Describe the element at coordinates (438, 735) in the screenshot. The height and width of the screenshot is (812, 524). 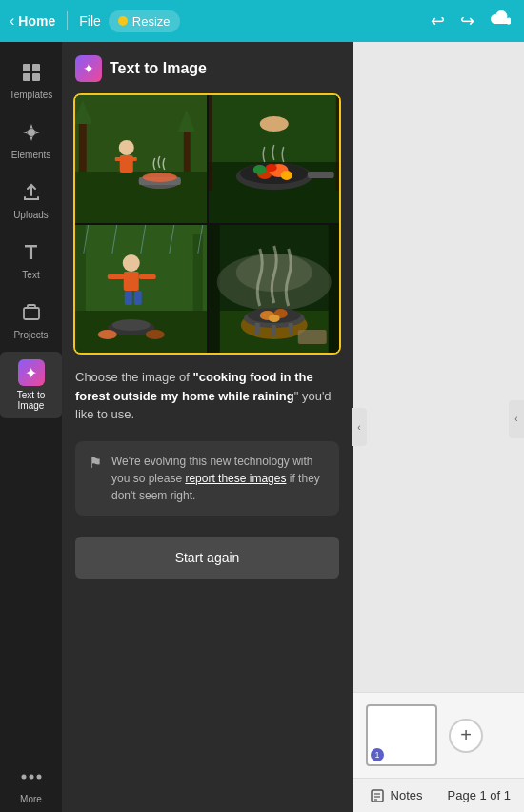
I see `canvas-bottom-bar: 1 +` at that location.